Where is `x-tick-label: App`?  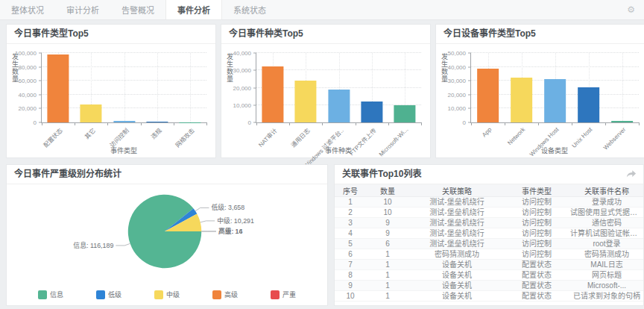 x-tick-label: App is located at coordinates (486, 132).